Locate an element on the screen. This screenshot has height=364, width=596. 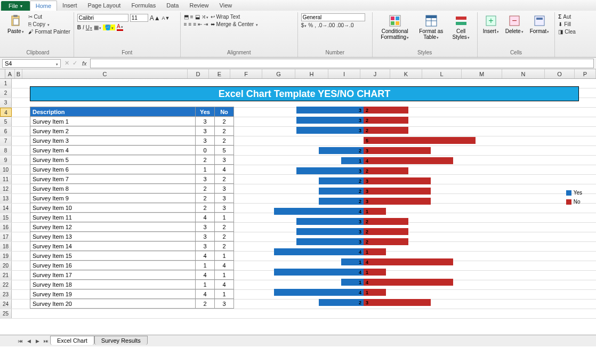
font-name-select is located at coordinates (103, 18).